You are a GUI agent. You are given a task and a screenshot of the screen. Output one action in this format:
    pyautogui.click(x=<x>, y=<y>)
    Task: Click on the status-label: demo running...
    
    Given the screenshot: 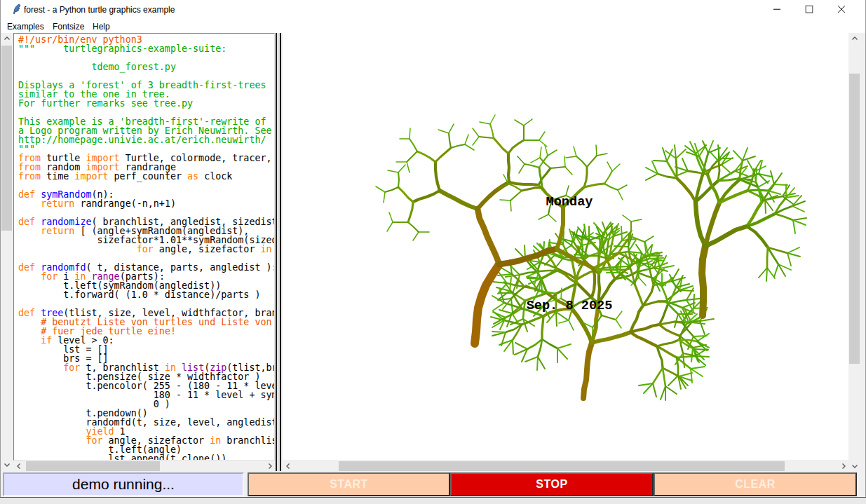 What is the action you would take?
    pyautogui.click(x=123, y=484)
    